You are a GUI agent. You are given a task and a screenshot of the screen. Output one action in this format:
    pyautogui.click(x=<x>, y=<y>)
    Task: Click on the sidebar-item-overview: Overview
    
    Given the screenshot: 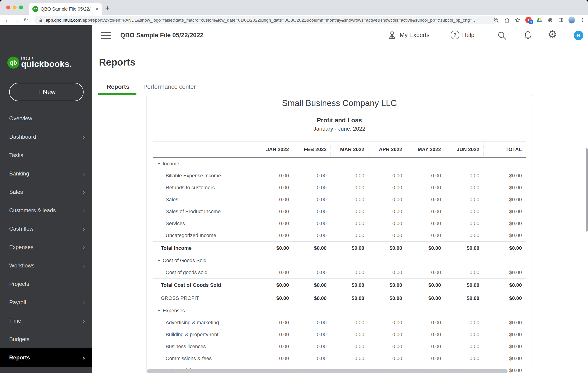 What is the action you would take?
    pyautogui.click(x=46, y=118)
    